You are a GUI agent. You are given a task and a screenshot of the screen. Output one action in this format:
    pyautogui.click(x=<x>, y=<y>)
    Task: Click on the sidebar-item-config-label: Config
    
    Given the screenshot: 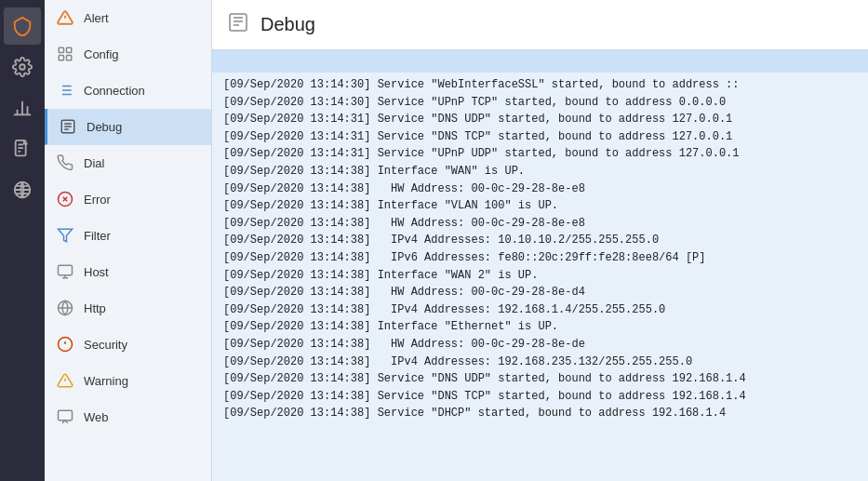 What is the action you would take?
    pyautogui.click(x=101, y=54)
    